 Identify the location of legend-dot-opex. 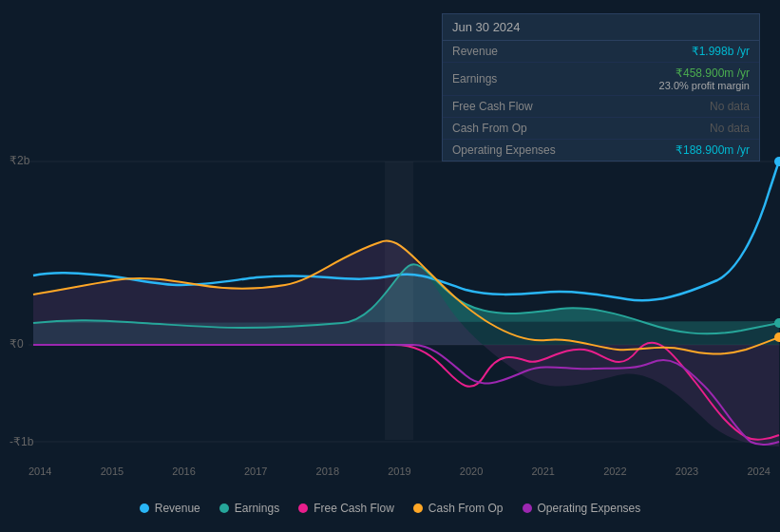
(527, 508).